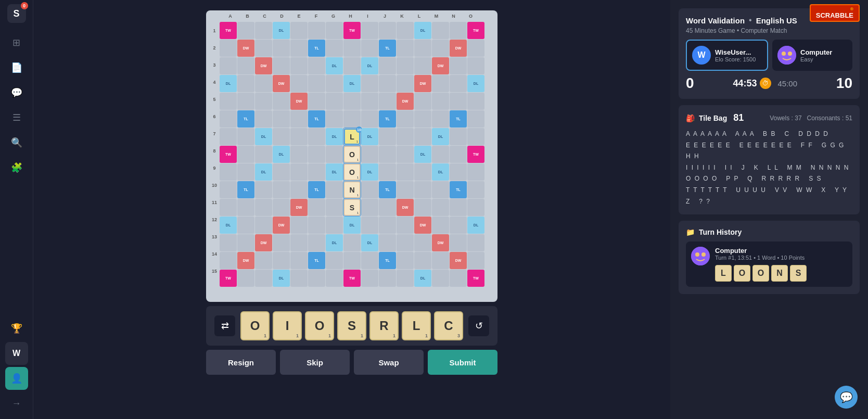  I want to click on board-cell-8-12: DL, so click(423, 154).